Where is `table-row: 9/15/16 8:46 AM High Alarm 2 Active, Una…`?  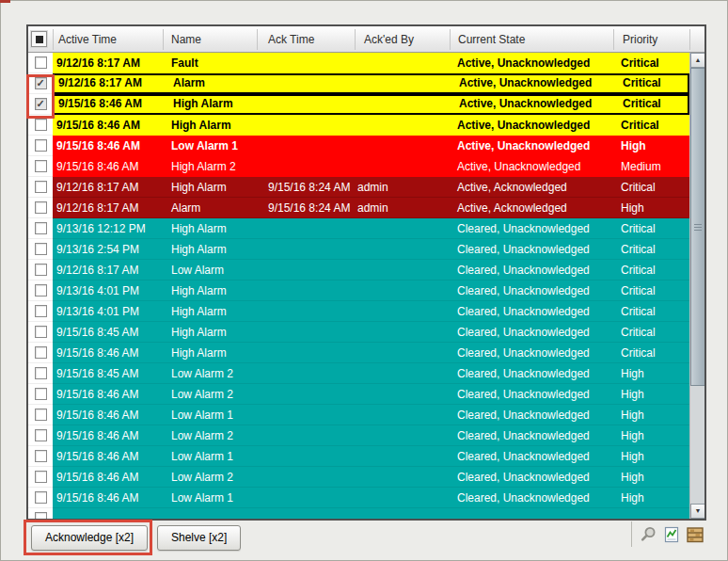 table-row: 9/15/16 8:46 AM High Alarm 2 Active, Una… is located at coordinates (367, 167).